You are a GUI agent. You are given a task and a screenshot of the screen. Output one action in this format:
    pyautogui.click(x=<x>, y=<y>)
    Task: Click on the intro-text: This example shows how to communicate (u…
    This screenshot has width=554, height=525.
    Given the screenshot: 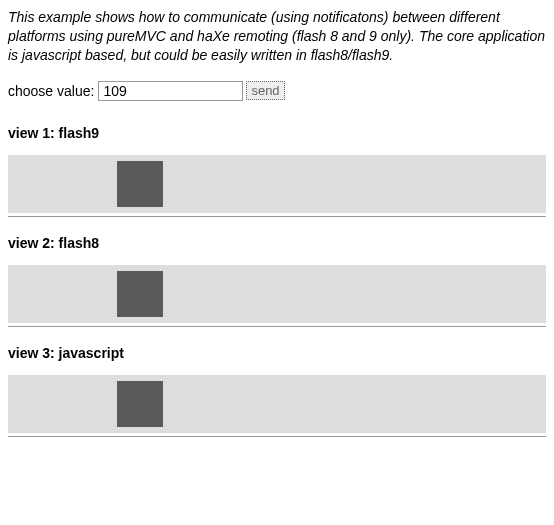 What is the action you would take?
    pyautogui.click(x=277, y=36)
    